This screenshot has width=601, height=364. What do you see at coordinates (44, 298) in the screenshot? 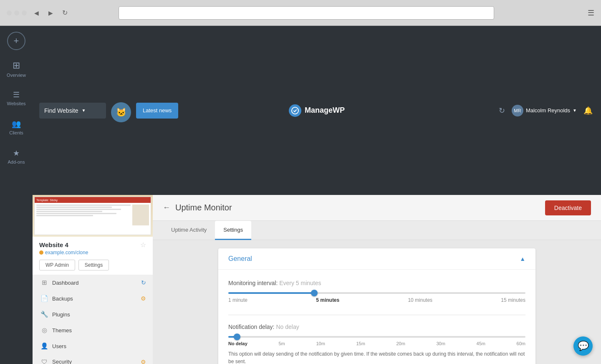
I see `backups-icon: 📄` at bounding box center [44, 298].